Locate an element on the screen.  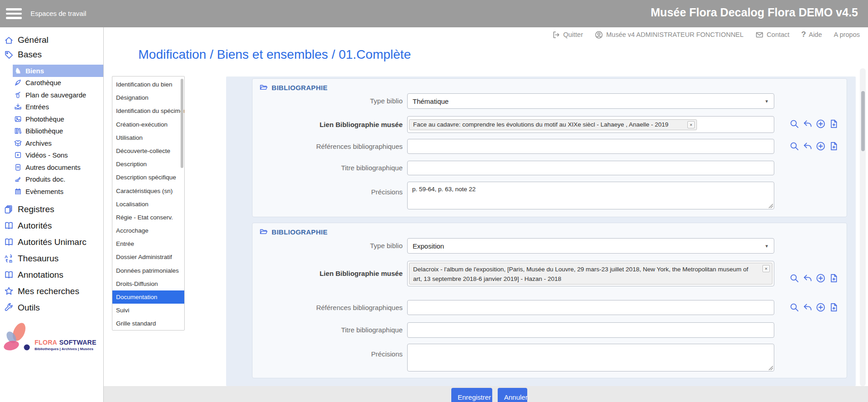
nav-scrollbar-thumb is located at coordinates (182, 123).